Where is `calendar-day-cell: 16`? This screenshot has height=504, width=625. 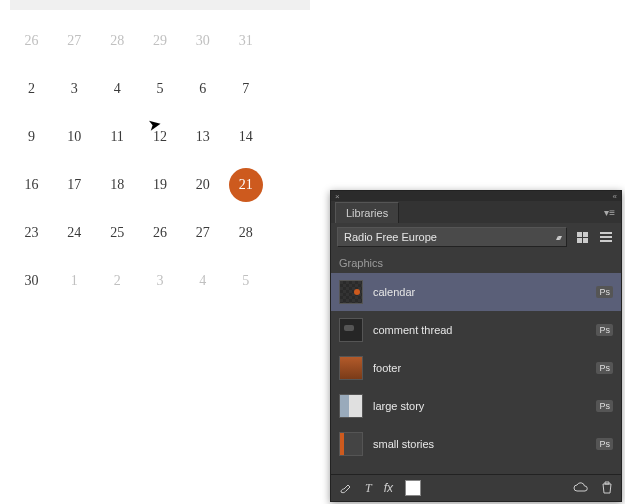
calendar-day-cell: 16 is located at coordinates (32, 185).